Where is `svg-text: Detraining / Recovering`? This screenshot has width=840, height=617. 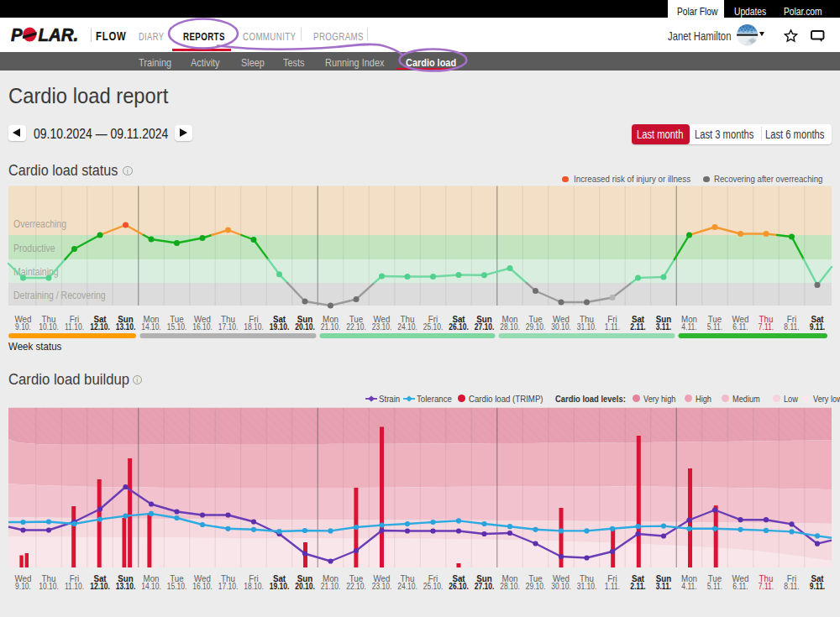 svg-text: Detraining / Recovering is located at coordinates (60, 295).